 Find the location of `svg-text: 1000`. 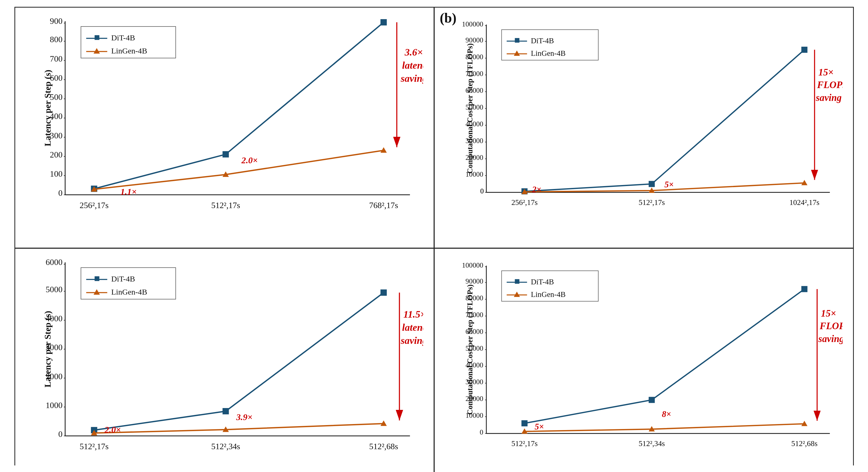

svg-text: 1000 is located at coordinates (54, 405).